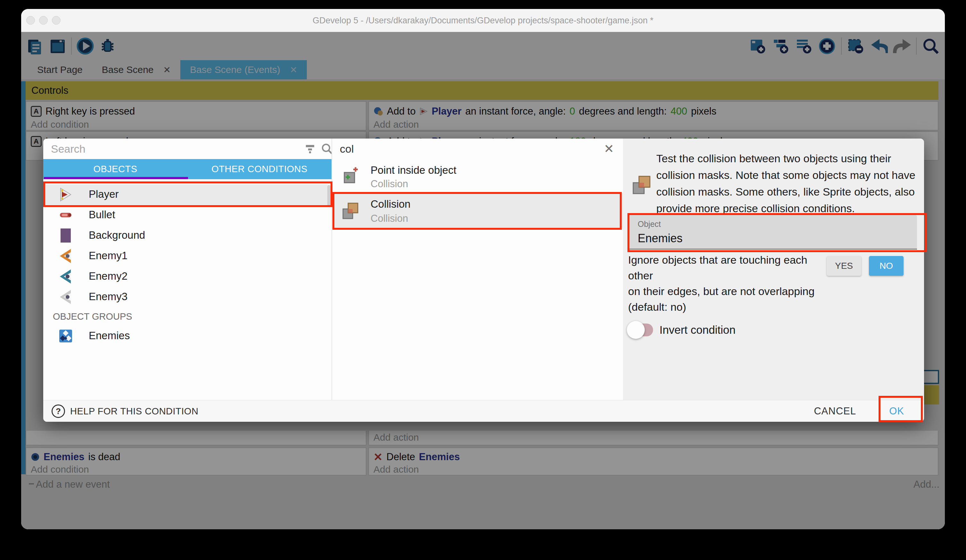 This screenshot has height=560, width=966. What do you see at coordinates (186, 336) in the screenshot?
I see `group-row-enemies: Enemies` at bounding box center [186, 336].